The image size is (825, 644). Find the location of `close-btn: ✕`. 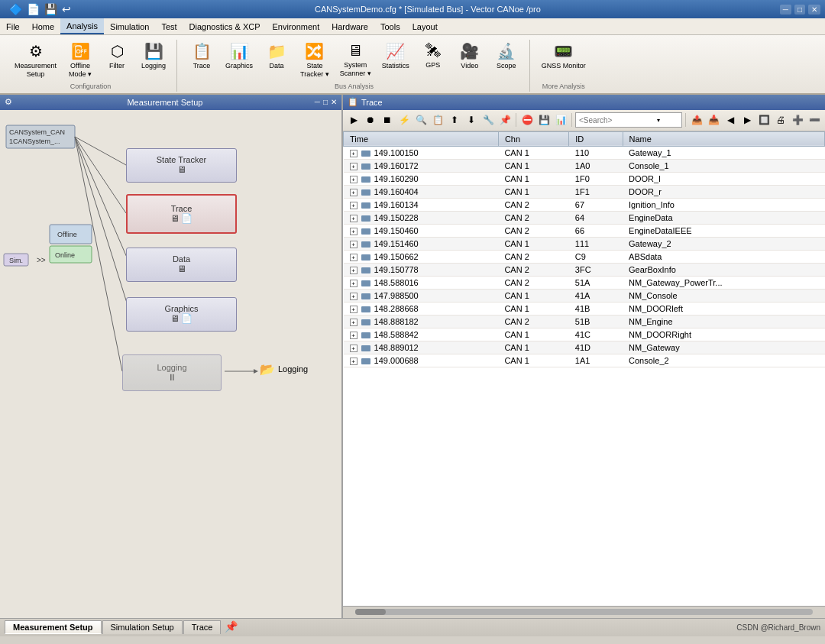

close-btn: ✕ is located at coordinates (814, 9).